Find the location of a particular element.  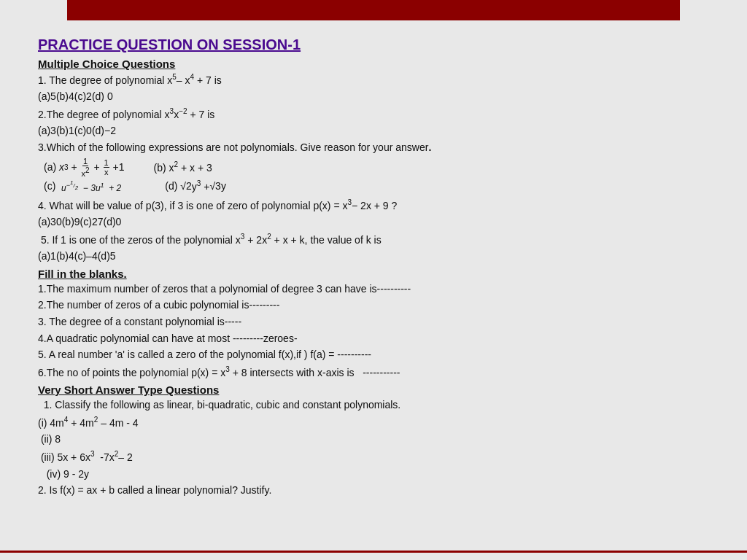

fill2: 2.The number of zeros of a cubic polynom… is located at coordinates (374, 306).